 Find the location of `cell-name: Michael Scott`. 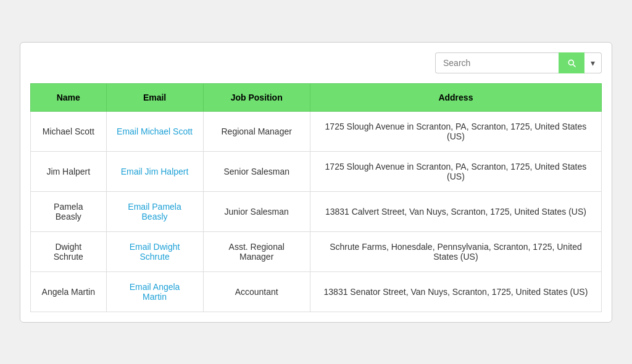

cell-name: Michael Scott is located at coordinates (69, 131).